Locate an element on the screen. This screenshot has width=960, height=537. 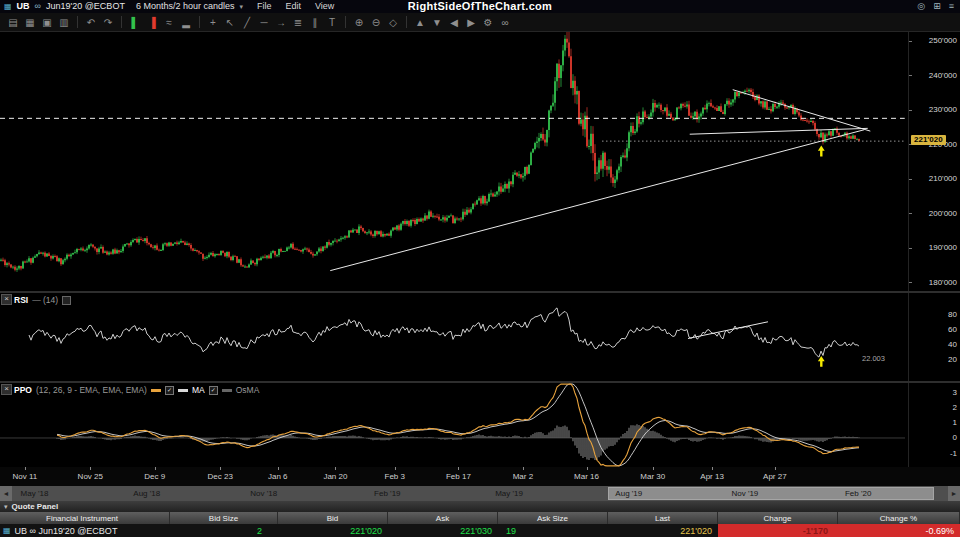
line-chart-icon: ≈ is located at coordinates (169, 22).